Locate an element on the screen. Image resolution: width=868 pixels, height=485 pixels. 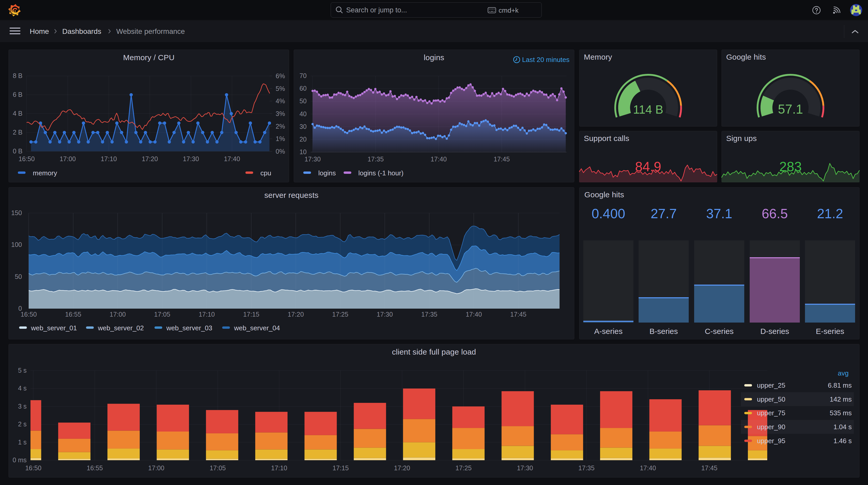
svg-text: upper_90 is located at coordinates (771, 427).